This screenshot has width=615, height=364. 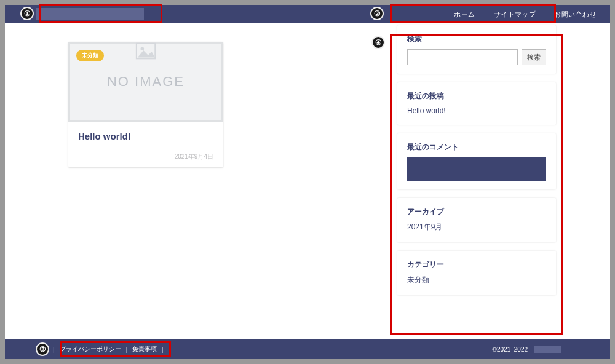 I want to click on widget-recent-comments: 最近のコメント, so click(x=477, y=161).